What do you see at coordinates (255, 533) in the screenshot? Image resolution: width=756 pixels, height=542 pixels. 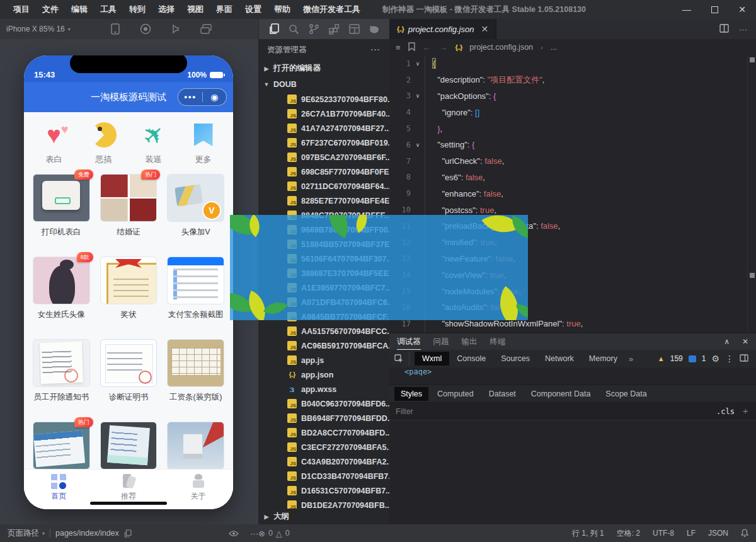 I see `more-status-icon: ···` at bounding box center [255, 533].